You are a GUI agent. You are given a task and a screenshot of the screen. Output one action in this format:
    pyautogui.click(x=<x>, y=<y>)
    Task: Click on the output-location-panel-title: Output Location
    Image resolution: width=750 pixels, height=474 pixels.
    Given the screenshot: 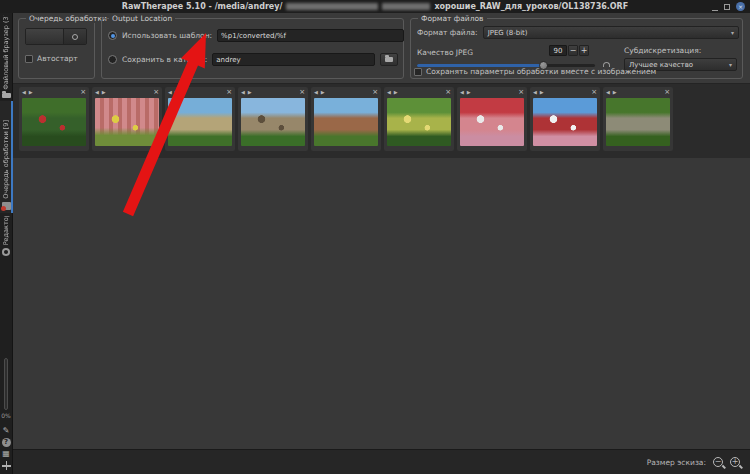 What is the action you would take?
    pyautogui.click(x=142, y=18)
    